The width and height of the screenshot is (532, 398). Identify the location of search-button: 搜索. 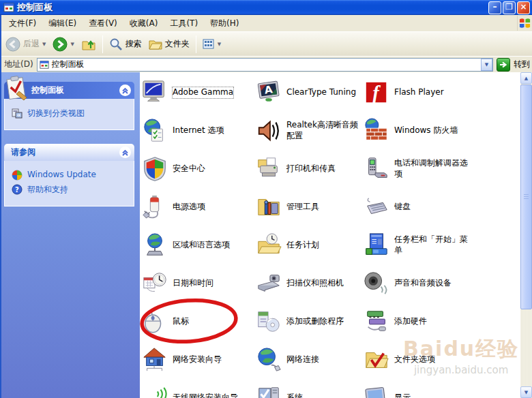
(125, 44).